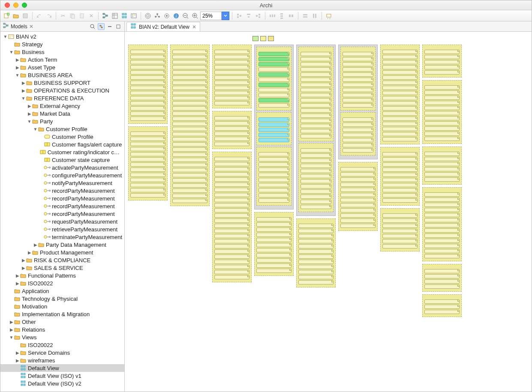 The height and width of the screenshot is (392, 532). Describe the element at coordinates (63, 314) in the screenshot. I see `tree-item: Implementation & Migration` at that location.